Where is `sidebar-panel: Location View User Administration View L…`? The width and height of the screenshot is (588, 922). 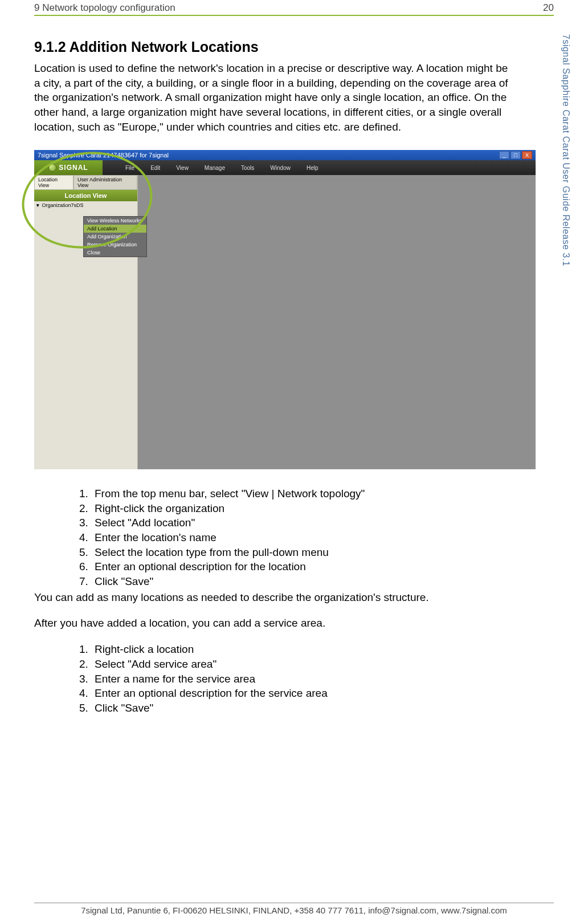 sidebar-panel: Location View User Administration View L… is located at coordinates (86, 322).